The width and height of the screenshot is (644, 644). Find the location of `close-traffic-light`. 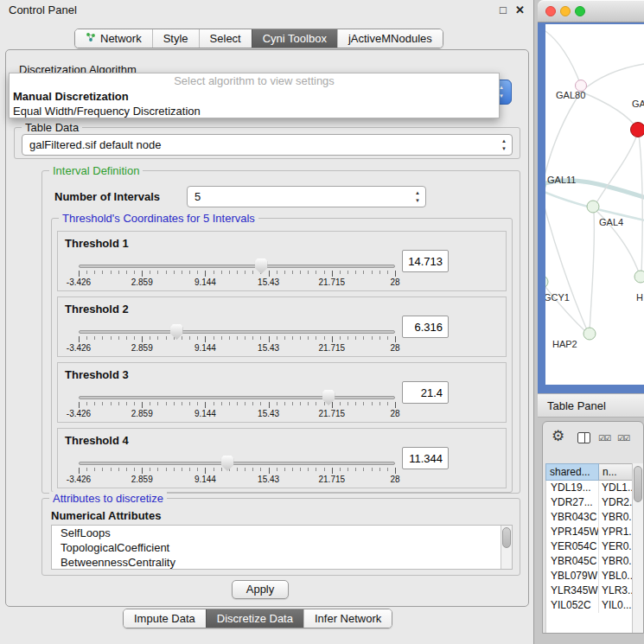

close-traffic-light is located at coordinates (551, 11).